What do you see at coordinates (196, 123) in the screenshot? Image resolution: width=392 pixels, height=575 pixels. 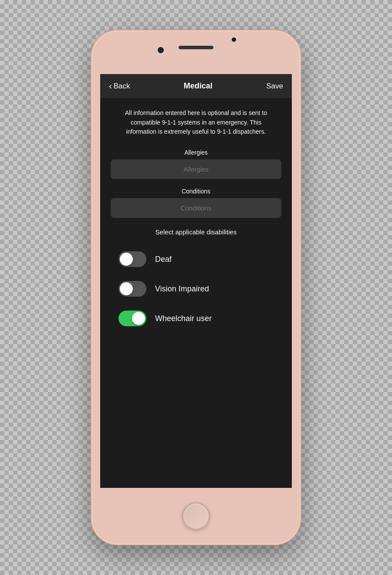 I see `info-text: All information entered here is optional…` at bounding box center [196, 123].